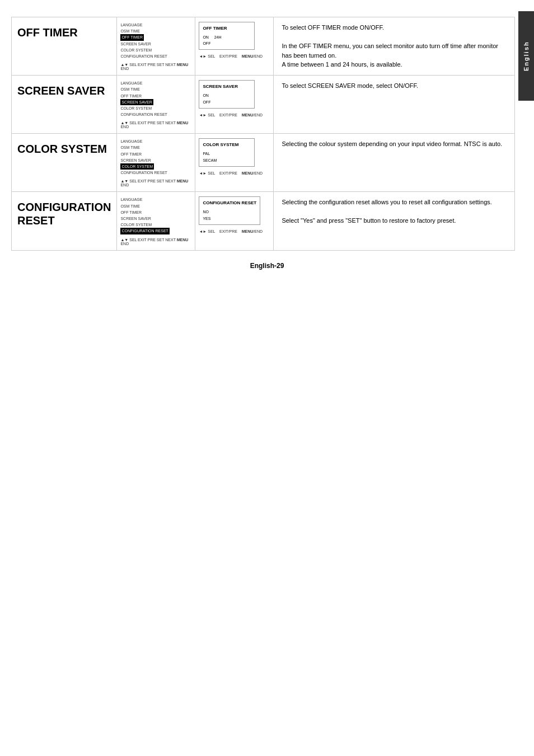 The width and height of the screenshot is (534, 756). I want to click on menu-nav-text-2: ▲▼ SEL EXIT PRE SET NEXT MENU END, so click(156, 125).